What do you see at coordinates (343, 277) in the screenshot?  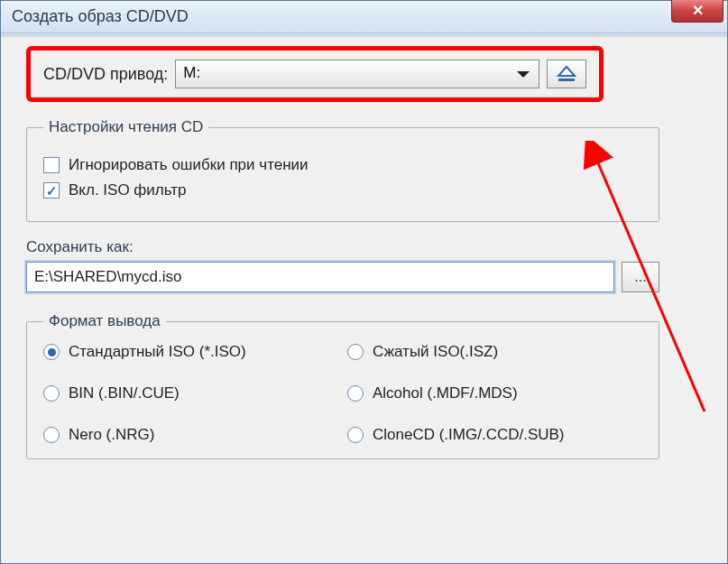 I see `save-as-row: ...` at bounding box center [343, 277].